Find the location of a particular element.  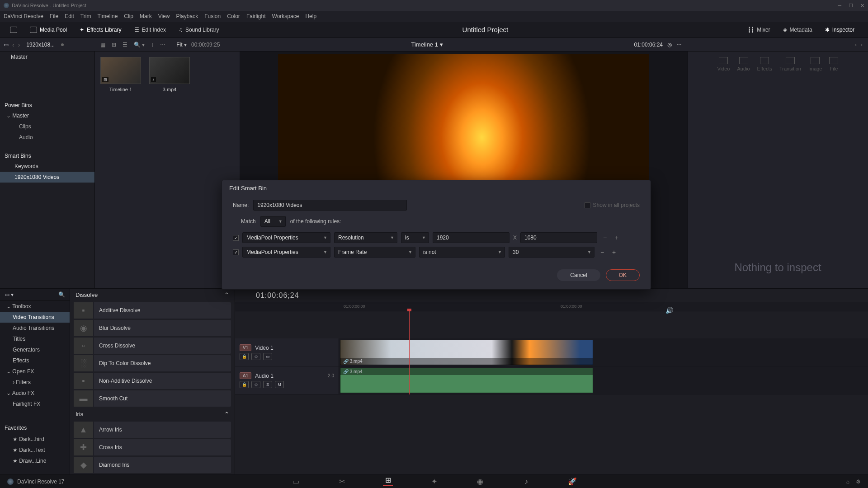

fx-group-dissolve: Dissolve⌃ is located at coordinates (152, 295).